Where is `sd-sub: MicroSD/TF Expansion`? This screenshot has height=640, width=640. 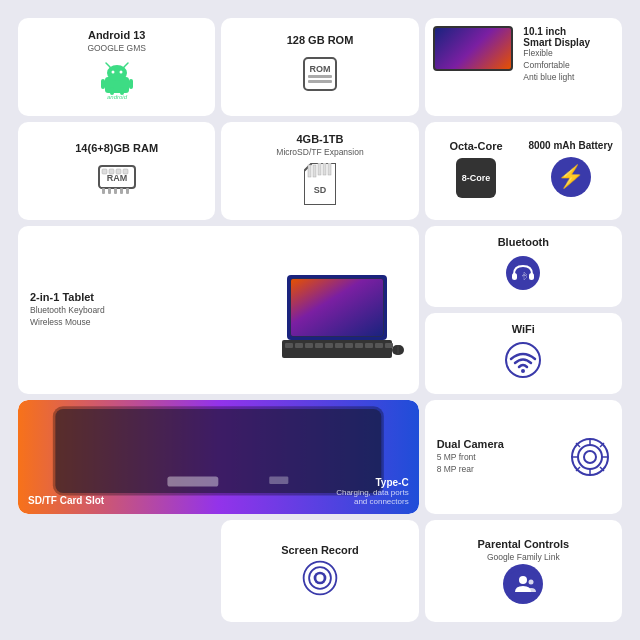 sd-sub: MicroSD/TF Expansion is located at coordinates (320, 153).